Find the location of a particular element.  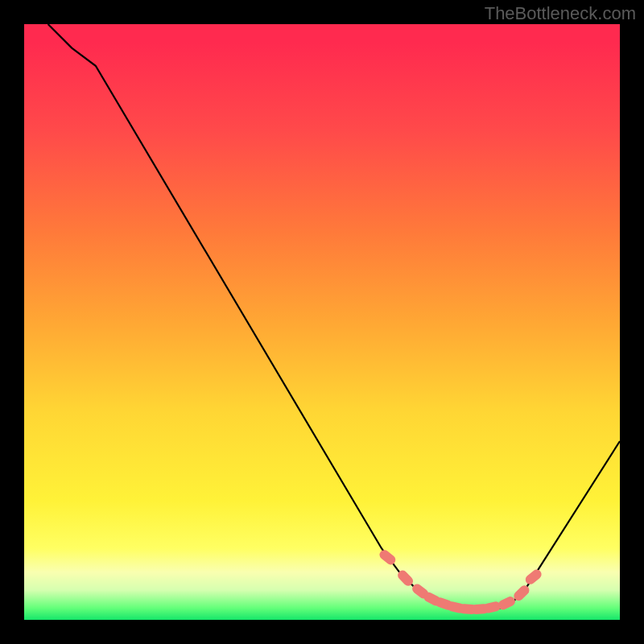

marker-group is located at coordinates (460, 581).